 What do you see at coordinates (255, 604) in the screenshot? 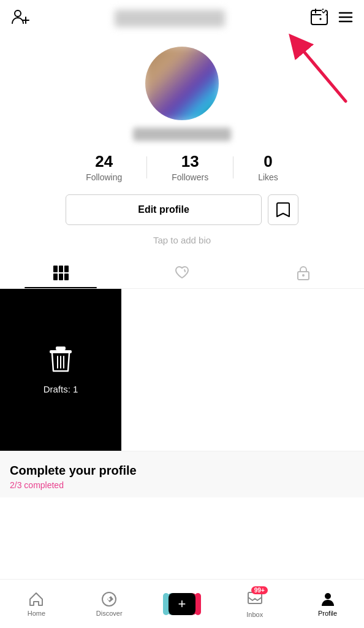
I see `nav-inbox: 99+ Inbox` at bounding box center [255, 604].